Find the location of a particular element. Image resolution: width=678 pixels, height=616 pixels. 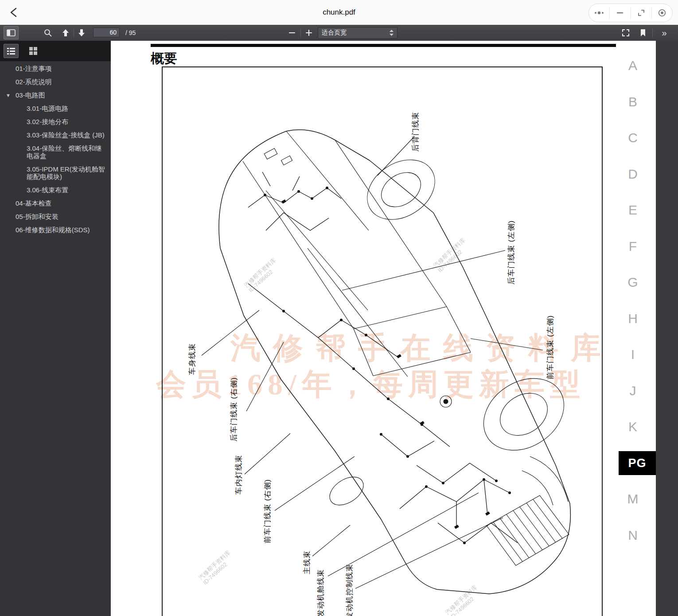

section-tab: M is located at coordinates (633, 499).